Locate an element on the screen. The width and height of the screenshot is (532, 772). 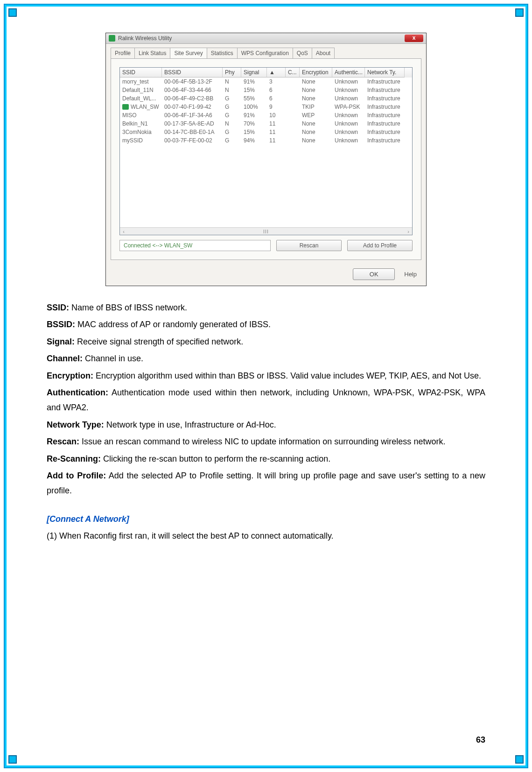
rescan-button: Rescan is located at coordinates (309, 246).